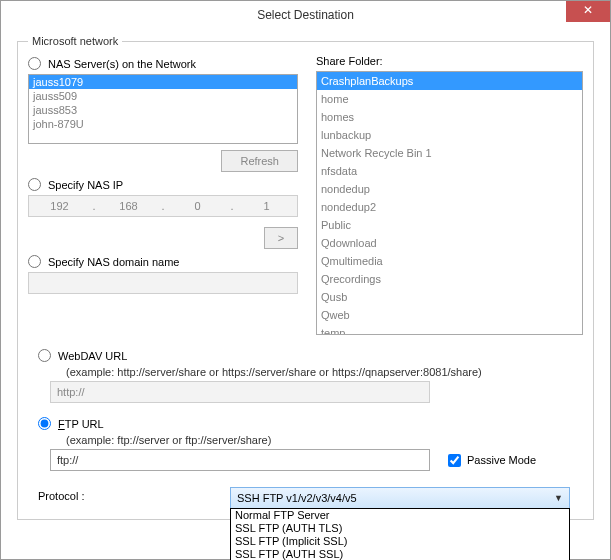 This screenshot has width=611, height=560. I want to click on protocol-dropdown: SSH FTP v1/v2/v3/v4/v5 ▼, so click(400, 498).